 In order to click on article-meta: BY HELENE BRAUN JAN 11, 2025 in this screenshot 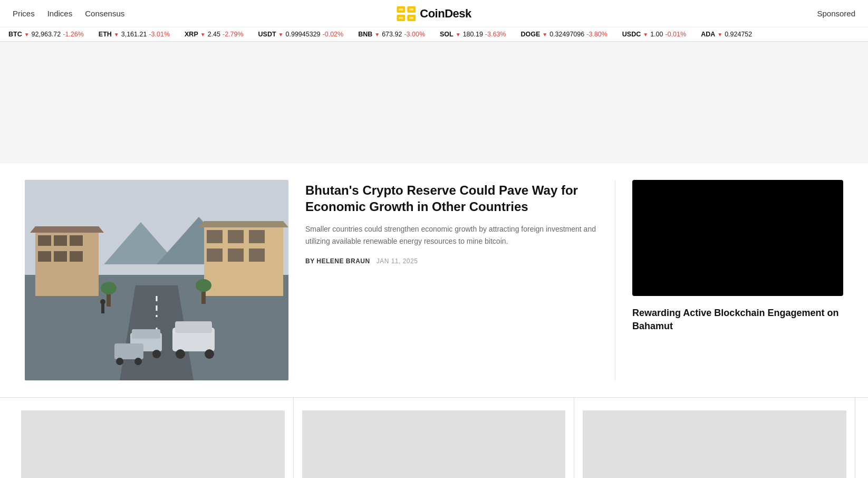, I will do `click(451, 261)`.